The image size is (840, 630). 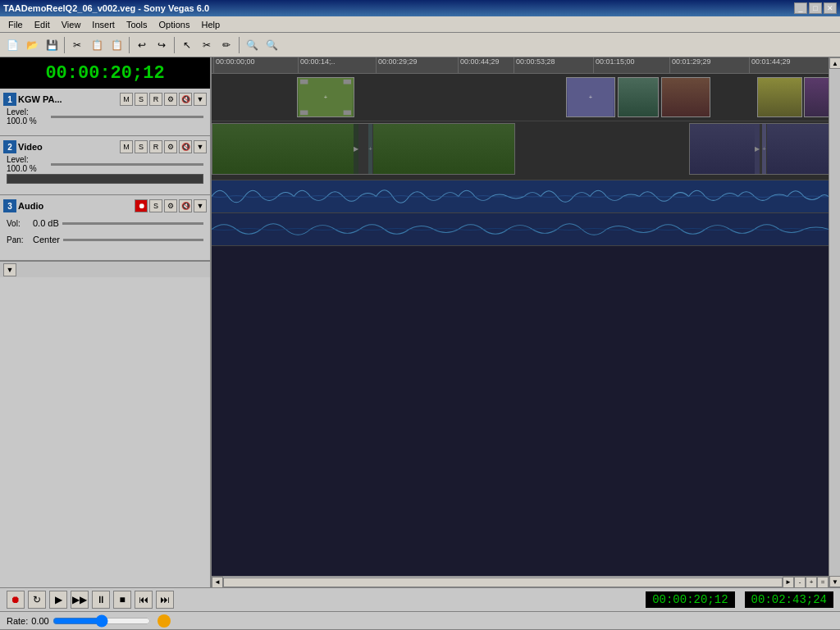 What do you see at coordinates (43, 25) in the screenshot?
I see `menu-edit: Edit` at bounding box center [43, 25].